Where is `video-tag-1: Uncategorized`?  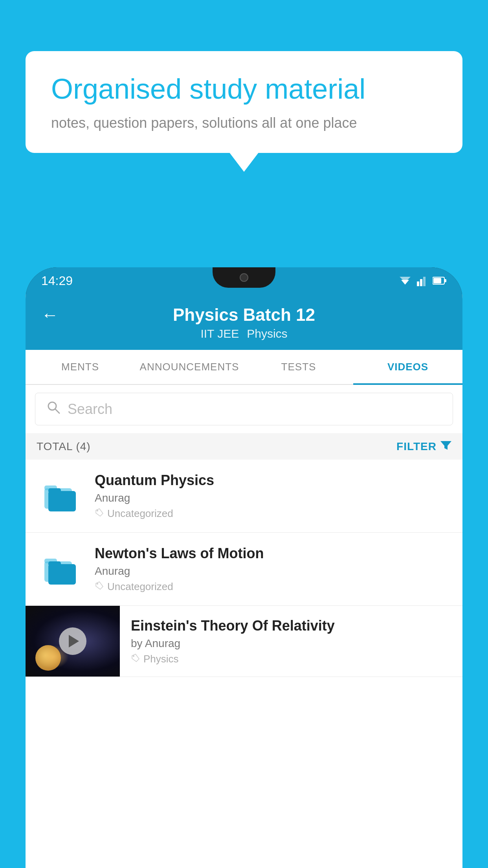 video-tag-1: Uncategorized is located at coordinates (273, 513).